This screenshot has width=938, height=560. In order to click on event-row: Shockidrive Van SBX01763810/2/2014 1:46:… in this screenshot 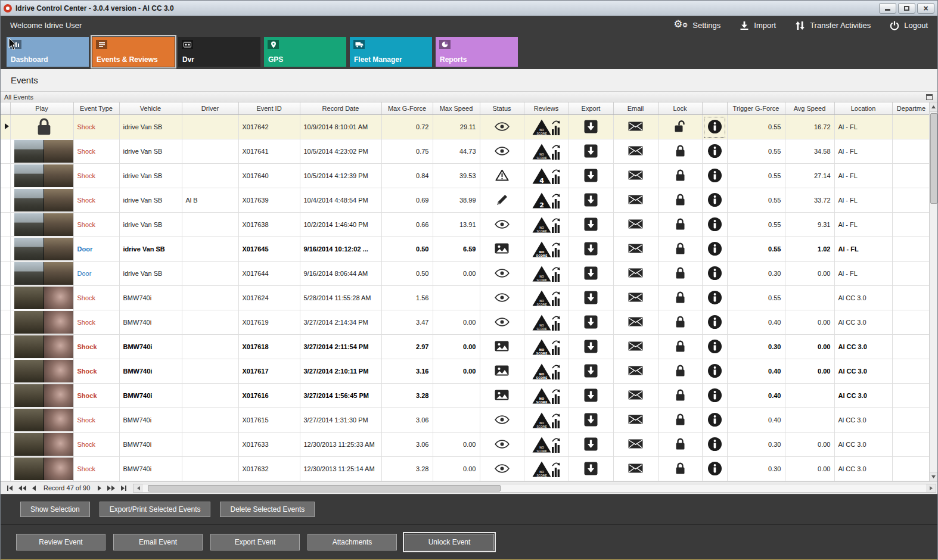, I will do `click(465, 225)`.